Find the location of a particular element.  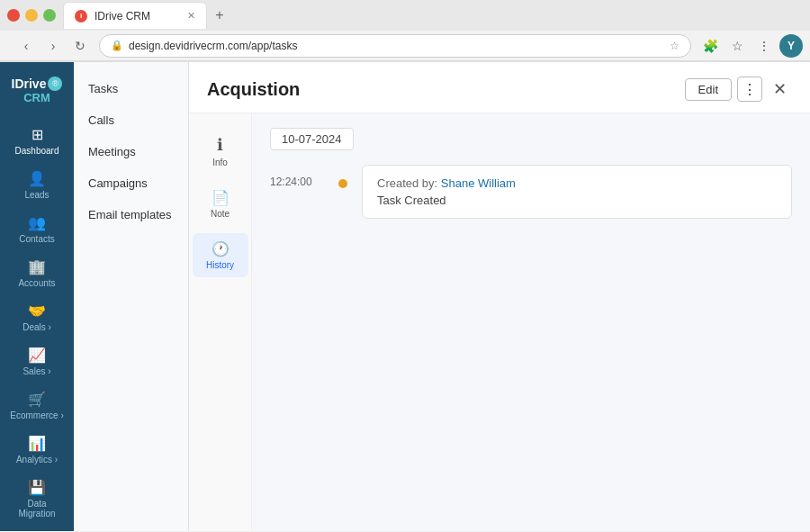

sidebar-item-ecommerce: 🛒 Ecommerce › is located at coordinates (37, 405).